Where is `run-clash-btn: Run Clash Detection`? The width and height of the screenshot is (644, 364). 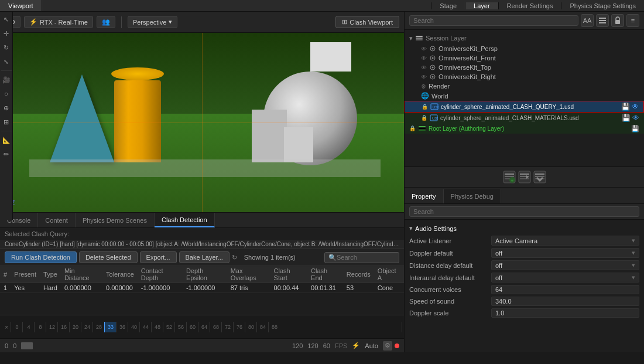
run-clash-btn: Run Clash Detection is located at coordinates (41, 257).